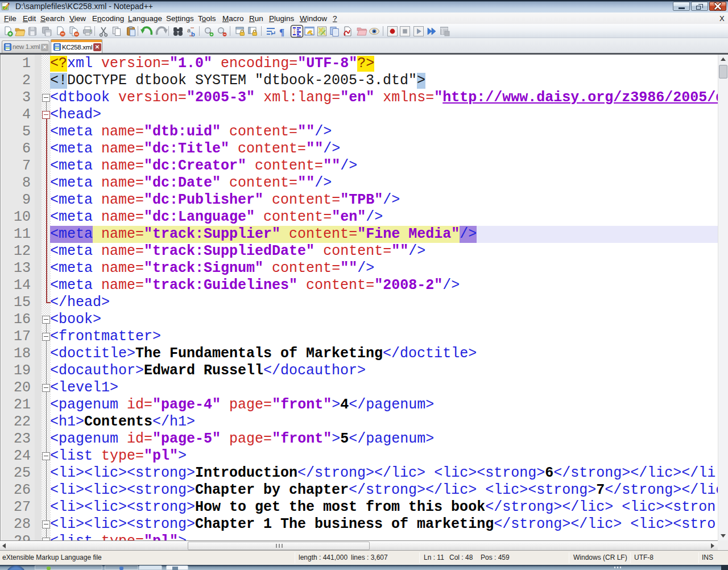 The width and height of the screenshot is (728, 570). Describe the element at coordinates (189, 30) in the screenshot. I see `svg-text: a` at that location.